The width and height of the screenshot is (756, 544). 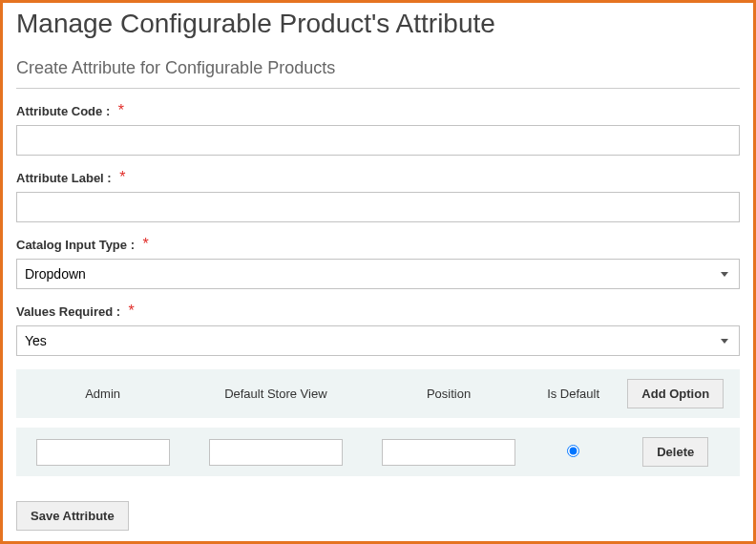 What do you see at coordinates (378, 262) in the screenshot?
I see `field-catalog-input-type: Catalog Input Type : * Dropdown` at bounding box center [378, 262].